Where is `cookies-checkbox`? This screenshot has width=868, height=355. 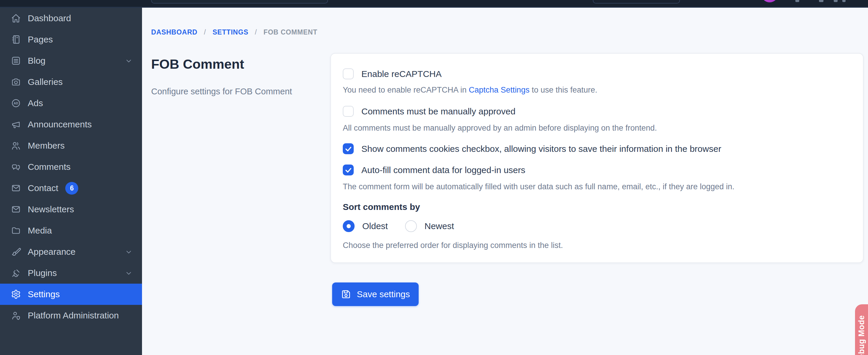
cookies-checkbox is located at coordinates (348, 149).